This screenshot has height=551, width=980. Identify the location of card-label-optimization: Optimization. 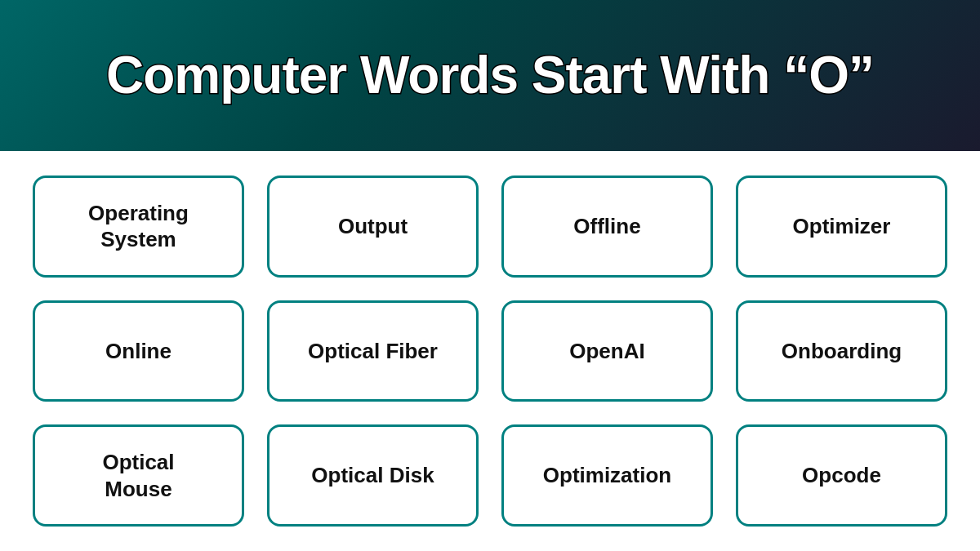
(608, 475).